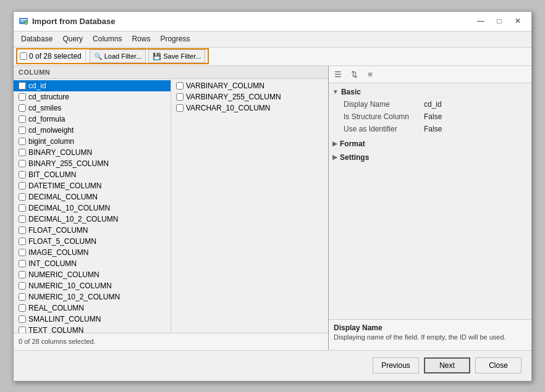 The width and height of the screenshot is (545, 392). What do you see at coordinates (23, 56) in the screenshot?
I see `select-all-checkbox` at bounding box center [23, 56].